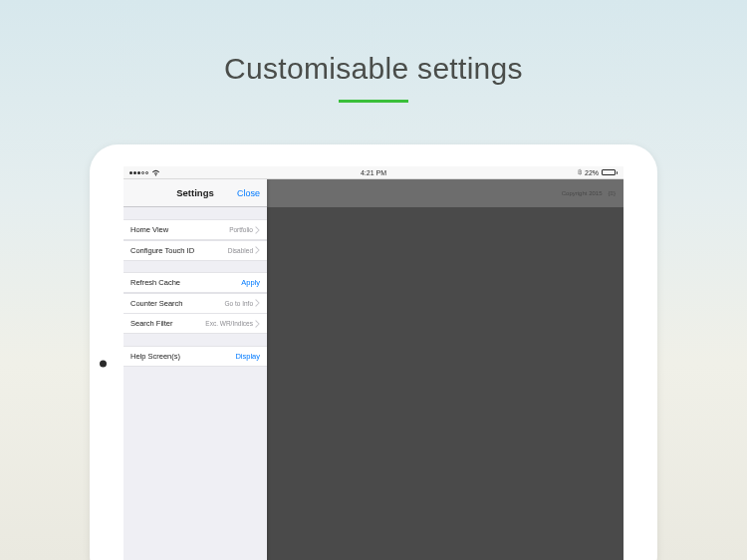  I want to click on title-underline, so click(374, 102).